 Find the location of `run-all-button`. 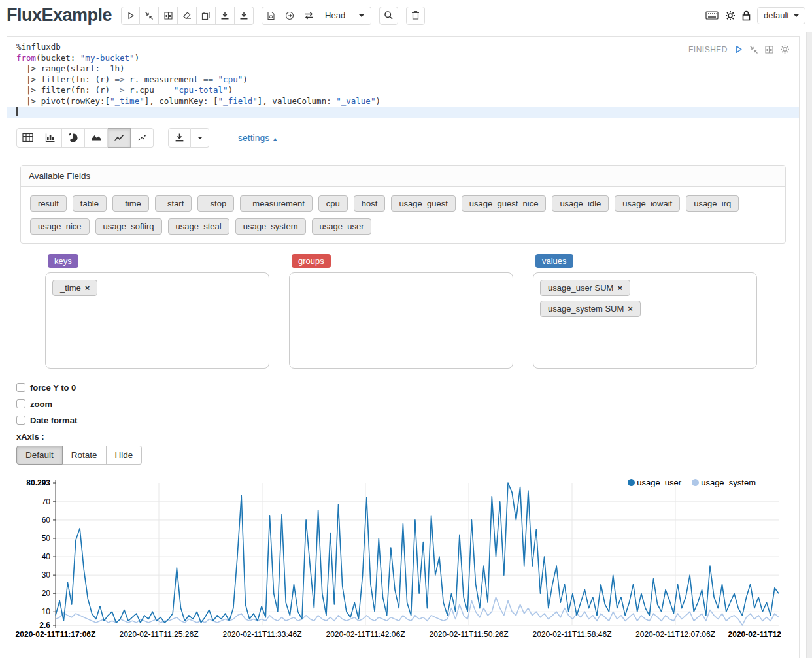

run-all-button is located at coordinates (131, 16).